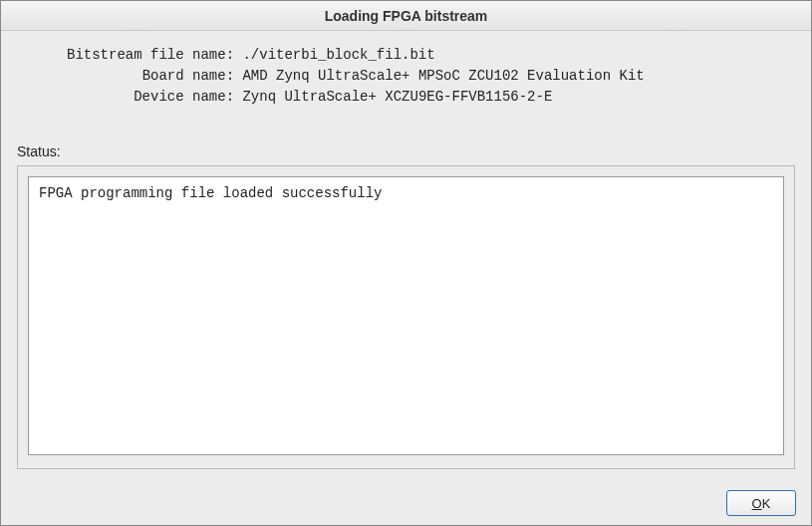 This screenshot has width=812, height=526. What do you see at coordinates (188, 76) in the screenshot?
I see `board-label: Board name:` at bounding box center [188, 76].